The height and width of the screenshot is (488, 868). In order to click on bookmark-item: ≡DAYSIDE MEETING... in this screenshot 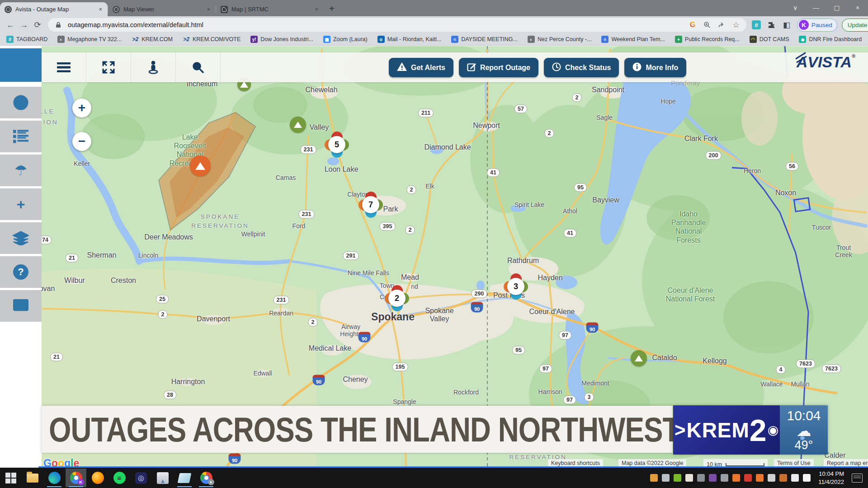, I will do `click(485, 39)`.